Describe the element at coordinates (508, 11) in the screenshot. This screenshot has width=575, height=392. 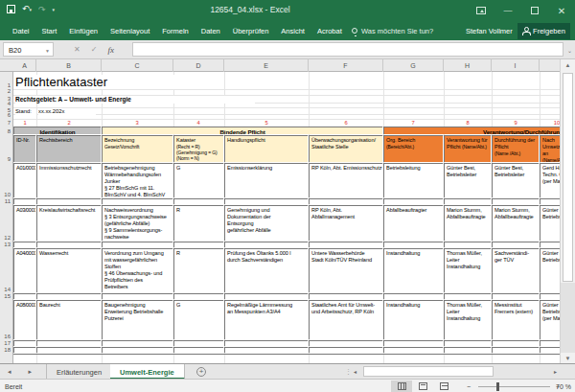
I see `minimize-button: —` at that location.